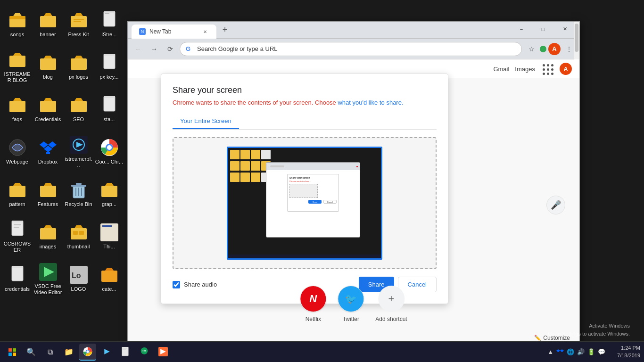  I want to click on share-screen-preview: Share your screen Chrome wants to share.…, so click(305, 203).